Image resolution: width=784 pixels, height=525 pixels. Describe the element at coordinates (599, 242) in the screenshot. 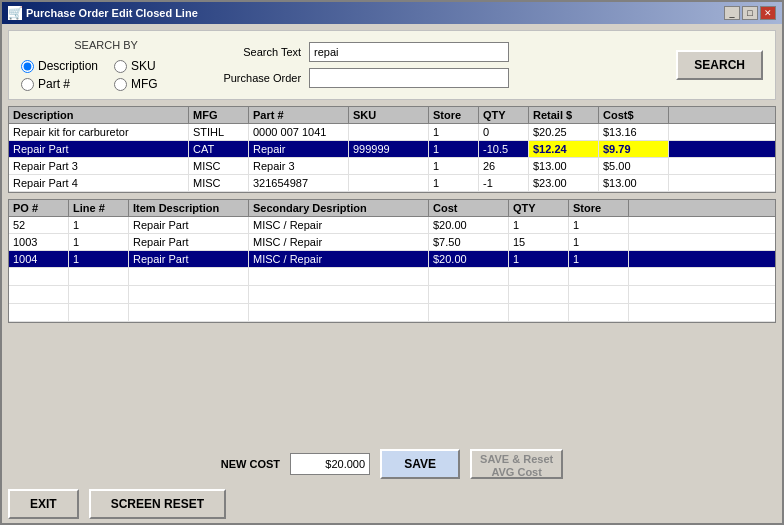

I see `po-row2-store: 1` at that location.